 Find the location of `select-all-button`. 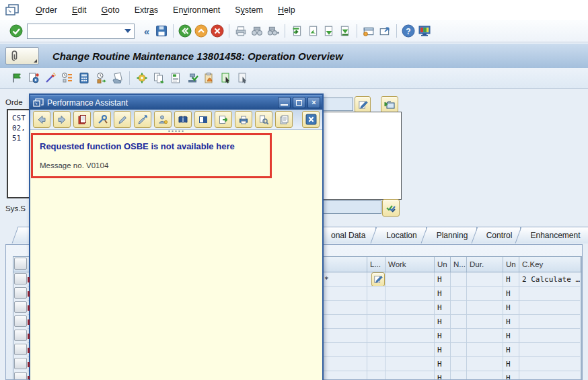

select-all-button is located at coordinates (20, 264).